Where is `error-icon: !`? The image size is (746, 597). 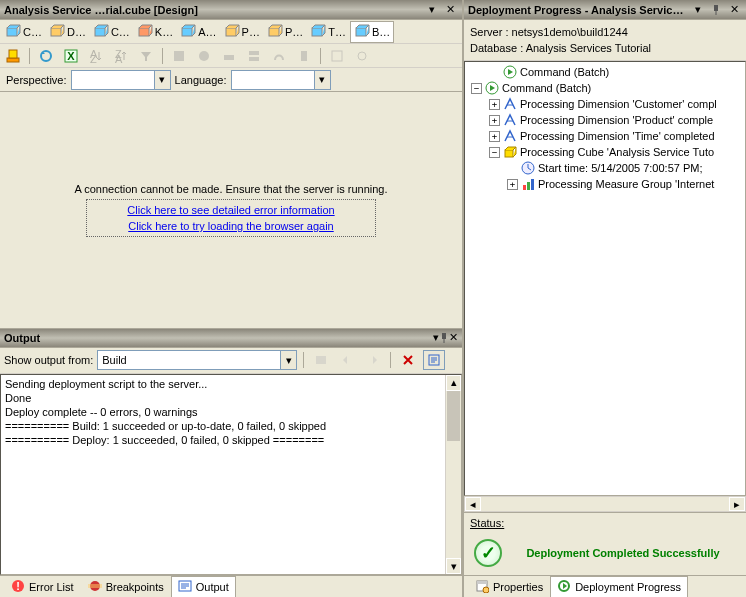 error-icon: ! is located at coordinates (19, 587).